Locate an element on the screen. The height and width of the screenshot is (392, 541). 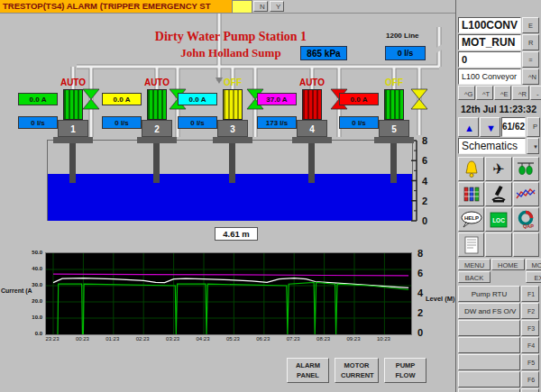
qap-label: QAP is located at coordinates (528, 226).